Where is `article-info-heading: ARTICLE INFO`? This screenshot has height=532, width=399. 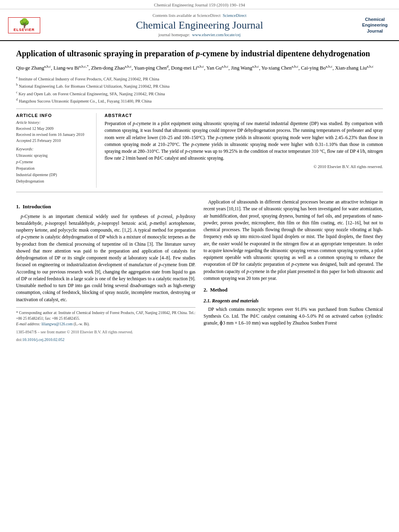
article-info-heading: ARTICLE INFO is located at coordinates (53, 115).